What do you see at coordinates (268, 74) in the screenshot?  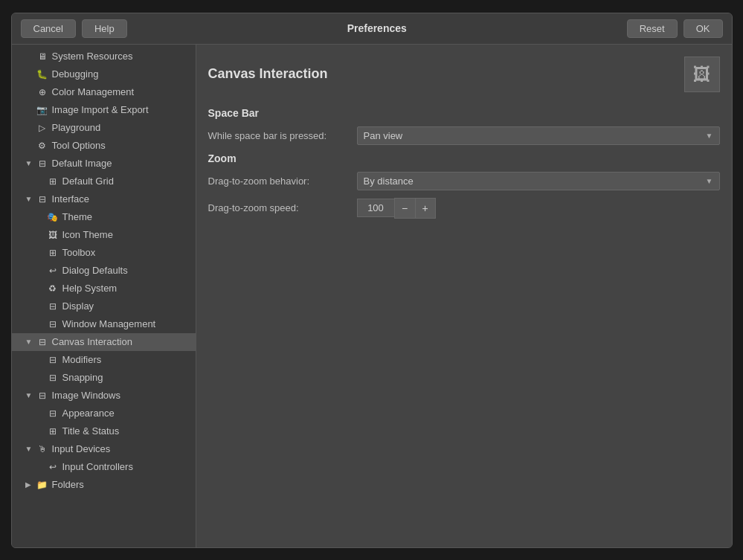 I see `content-title: Canvas Interaction` at bounding box center [268, 74].